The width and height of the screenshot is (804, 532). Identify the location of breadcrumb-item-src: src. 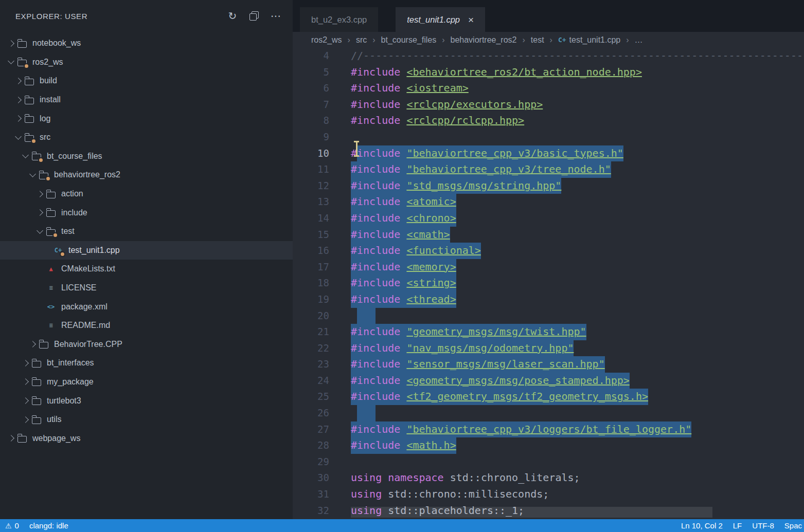
(361, 40).